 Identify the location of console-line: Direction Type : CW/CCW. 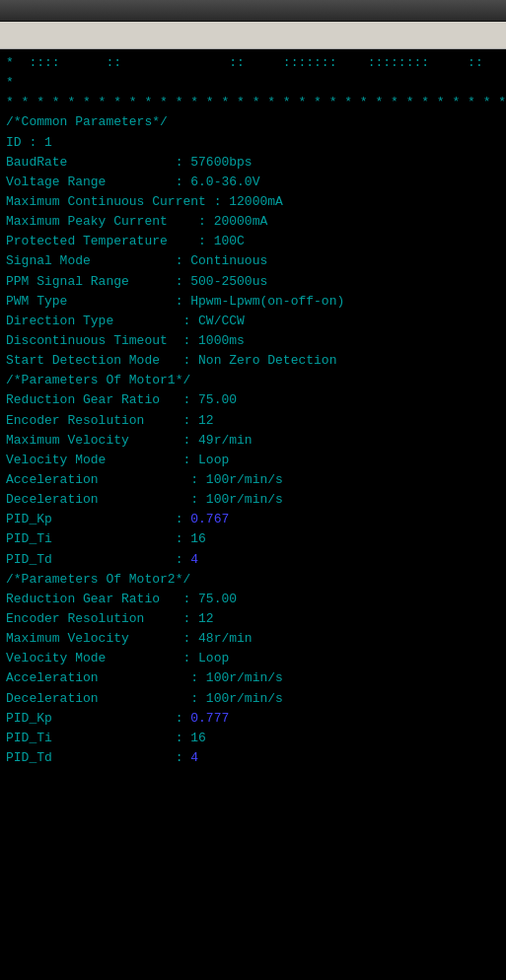
(253, 321).